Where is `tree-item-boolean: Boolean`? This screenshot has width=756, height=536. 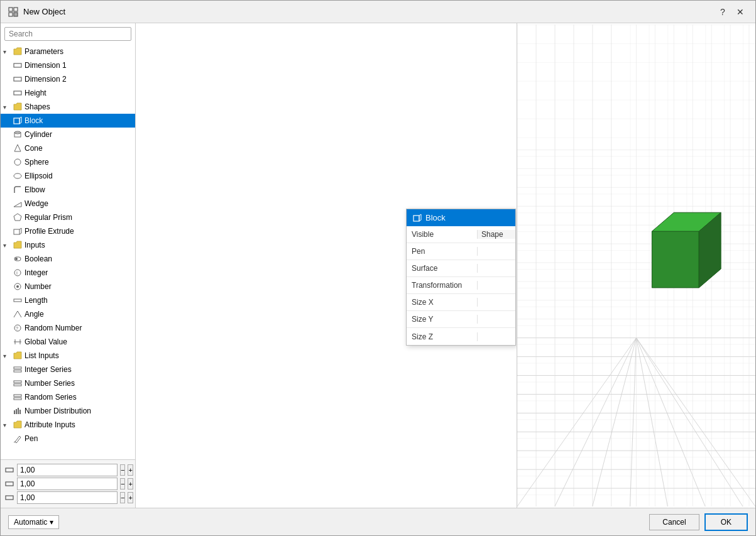 tree-item-boolean: Boolean is located at coordinates (68, 259).